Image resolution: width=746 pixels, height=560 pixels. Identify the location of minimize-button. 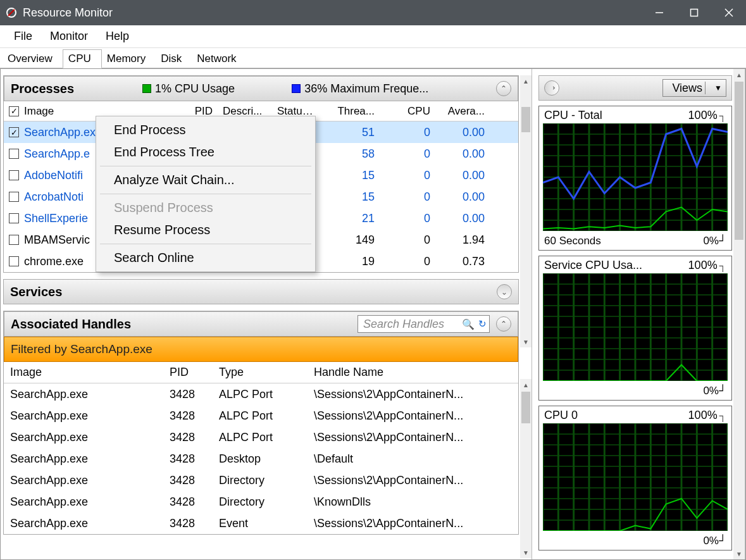
(659, 13).